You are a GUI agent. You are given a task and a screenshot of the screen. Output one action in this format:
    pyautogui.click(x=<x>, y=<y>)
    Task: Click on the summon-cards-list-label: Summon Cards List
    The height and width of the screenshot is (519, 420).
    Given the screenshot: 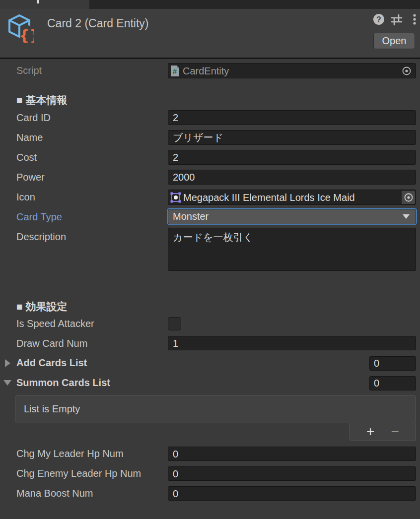 What is the action you would take?
    pyautogui.click(x=64, y=383)
    